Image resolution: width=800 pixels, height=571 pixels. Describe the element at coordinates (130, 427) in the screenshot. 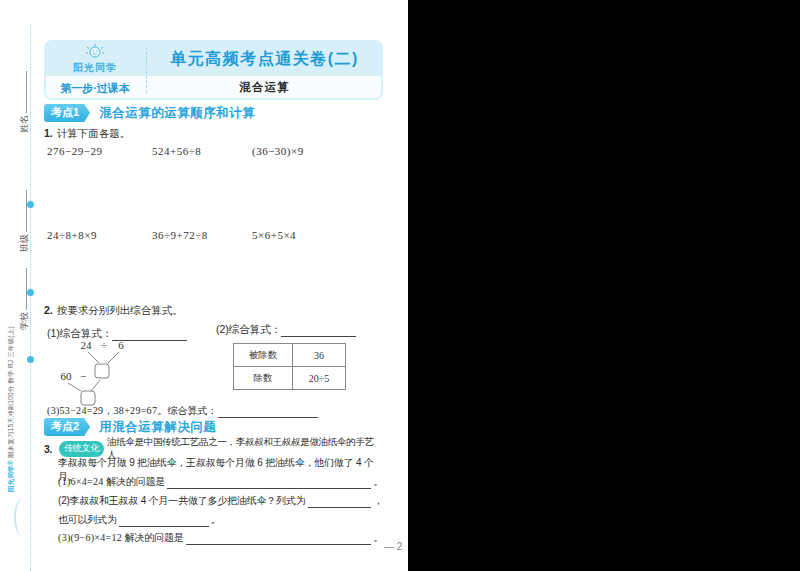

I see `section2-heading-row: 考点2 用混合运算解决问题` at that location.